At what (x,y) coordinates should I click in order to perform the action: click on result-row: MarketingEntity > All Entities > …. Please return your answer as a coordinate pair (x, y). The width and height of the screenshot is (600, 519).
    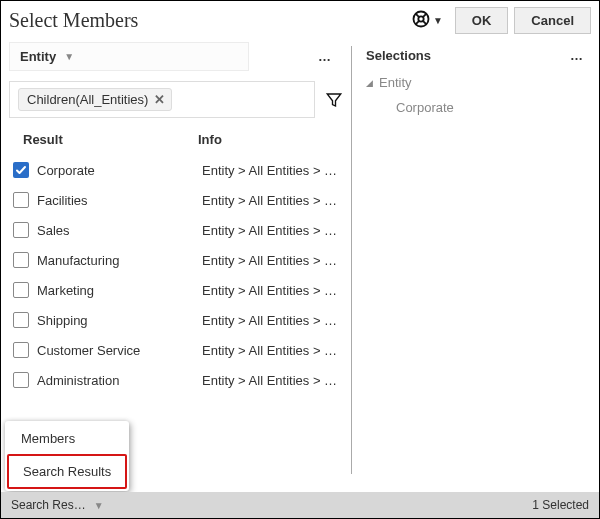
    Looking at the image, I should click on (176, 290).